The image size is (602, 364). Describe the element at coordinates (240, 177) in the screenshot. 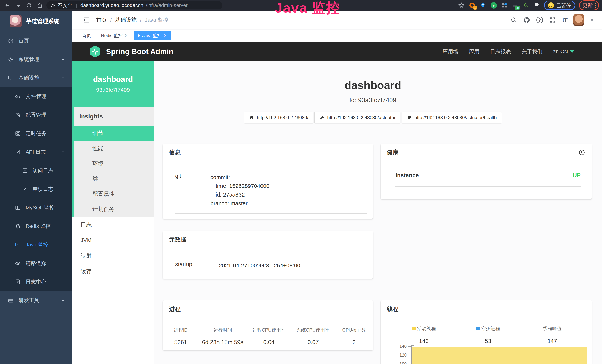

I see `git-commit-line: commit:` at that location.